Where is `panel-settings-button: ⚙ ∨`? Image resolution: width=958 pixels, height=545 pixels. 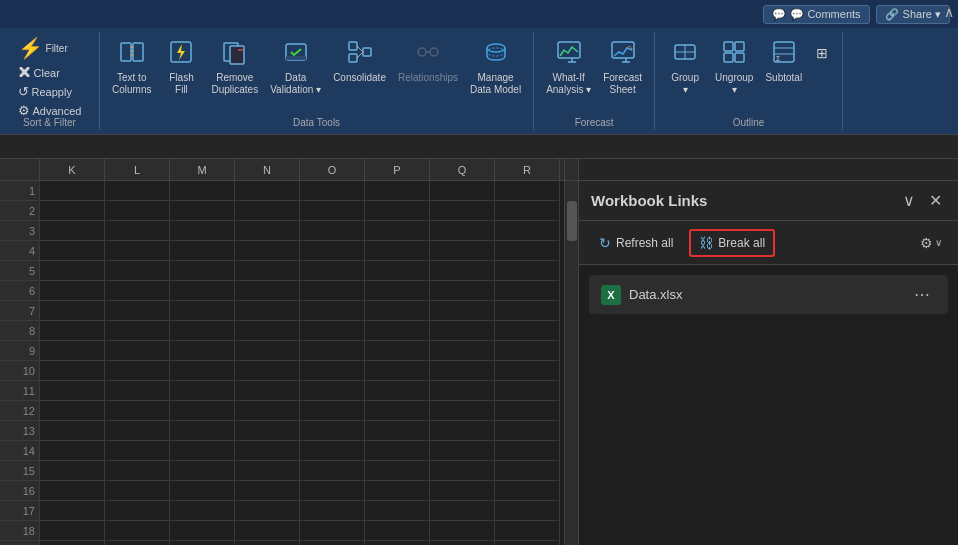 panel-settings-button: ⚙ ∨ is located at coordinates (931, 243).